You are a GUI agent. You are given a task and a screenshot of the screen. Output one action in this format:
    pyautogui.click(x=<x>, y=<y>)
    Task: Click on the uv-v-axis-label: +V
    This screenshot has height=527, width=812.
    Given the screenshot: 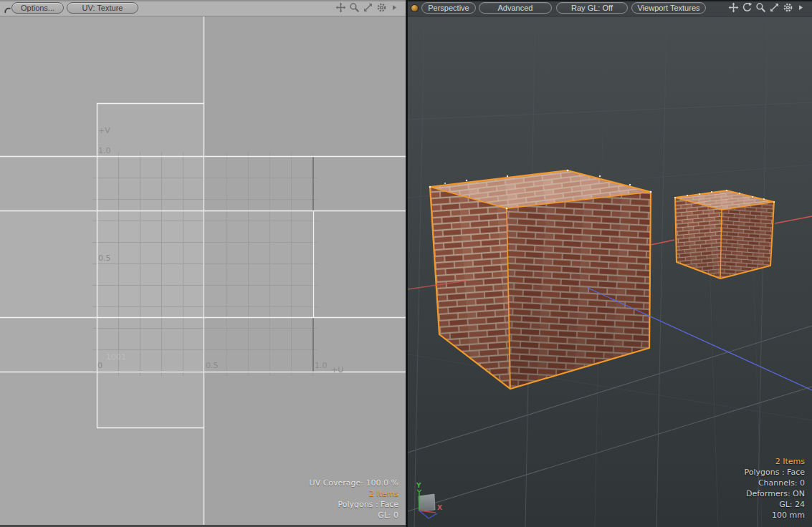 What is the action you would take?
    pyautogui.click(x=105, y=130)
    